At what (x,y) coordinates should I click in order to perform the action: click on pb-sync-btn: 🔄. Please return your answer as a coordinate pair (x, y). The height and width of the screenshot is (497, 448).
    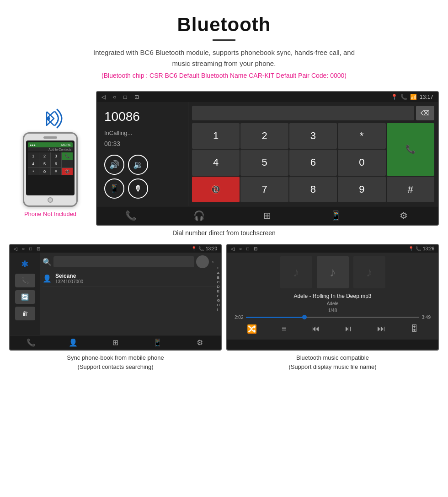
    Looking at the image, I should click on (25, 297).